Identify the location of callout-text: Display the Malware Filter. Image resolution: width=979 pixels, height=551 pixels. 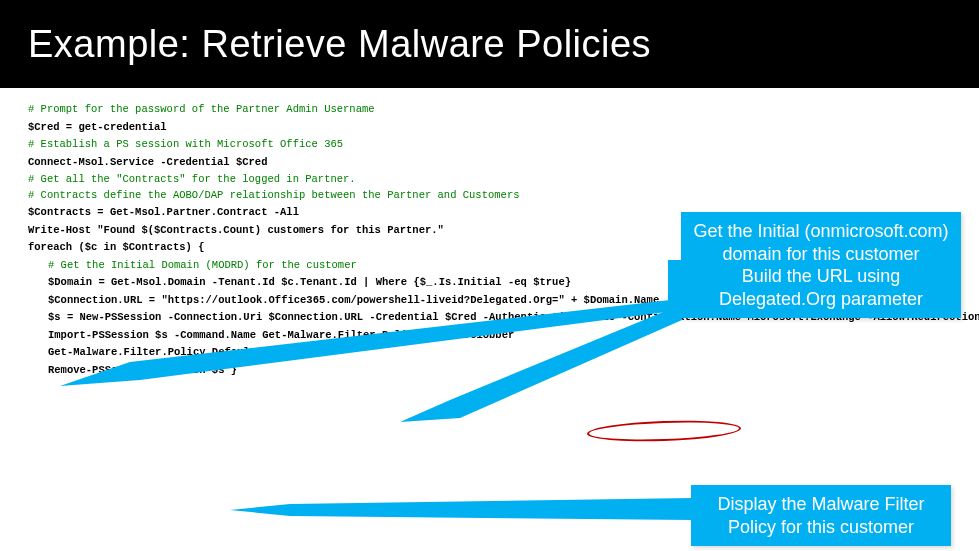
(821, 504).